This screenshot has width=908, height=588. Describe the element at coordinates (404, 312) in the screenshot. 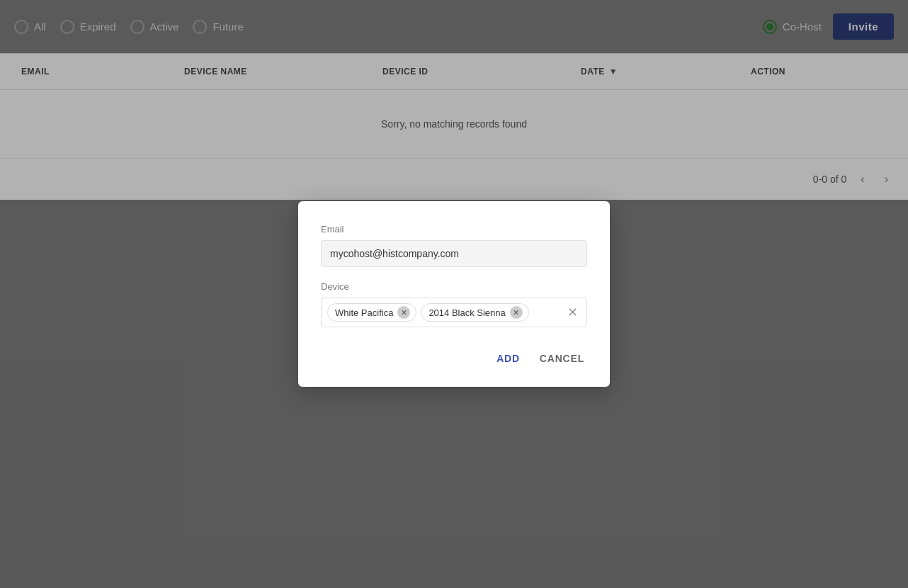

I see `remove-tag-1-button: ✕` at that location.